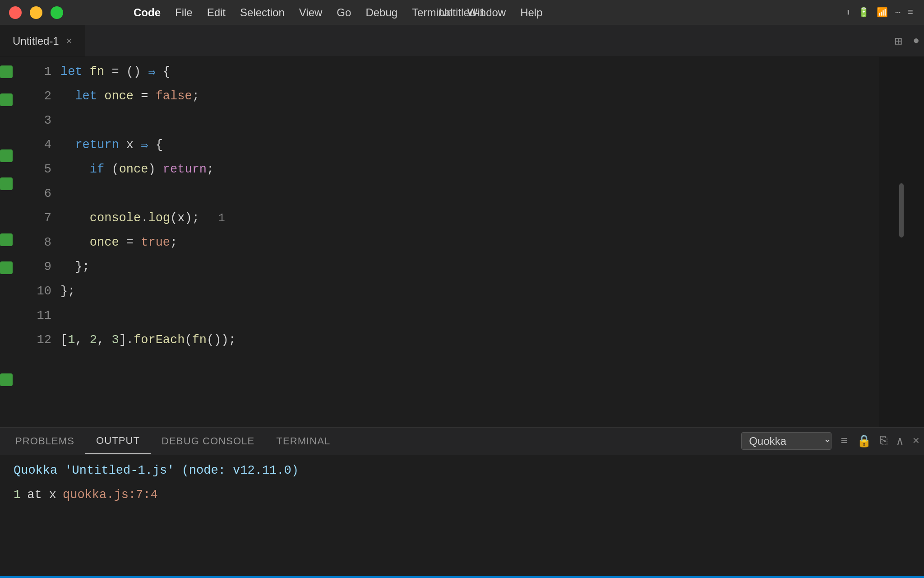 This screenshot has height=578, width=924. Describe the element at coordinates (470, 291) in the screenshot. I see `code-line-10: };` at that location.